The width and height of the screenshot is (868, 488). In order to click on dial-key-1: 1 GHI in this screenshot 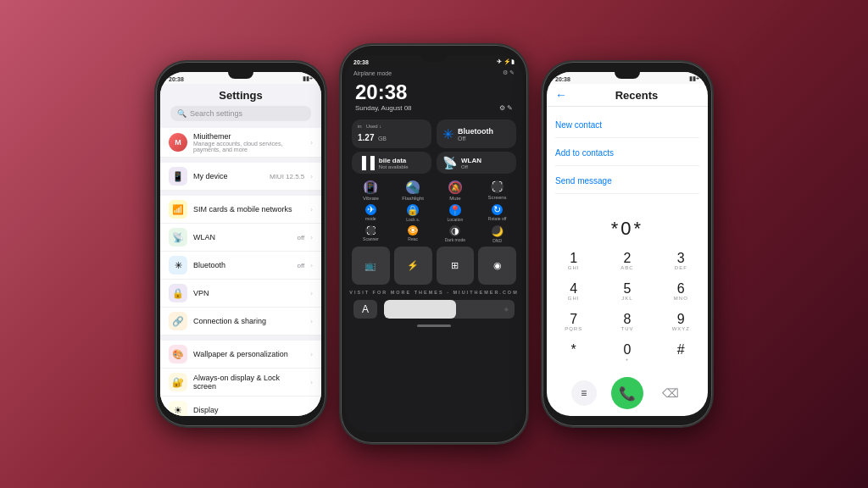, I will do `click(573, 262)`.